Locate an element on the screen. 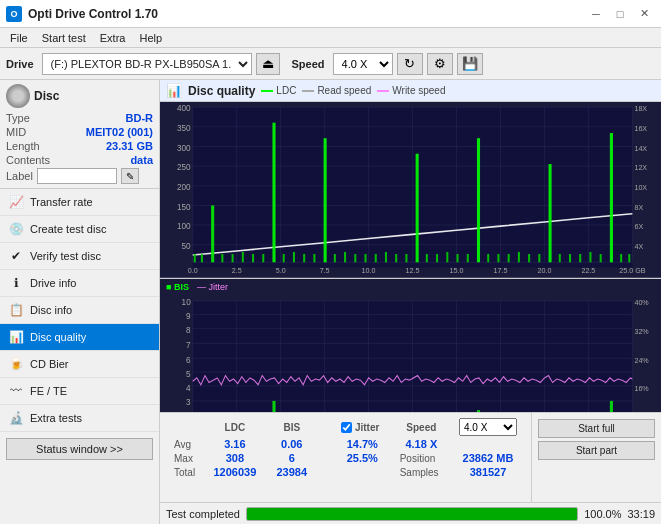 Image resolution: width=661 pixels, height=524 pixels. nav-item-drive-info: ℹDrive info is located at coordinates (80, 284).